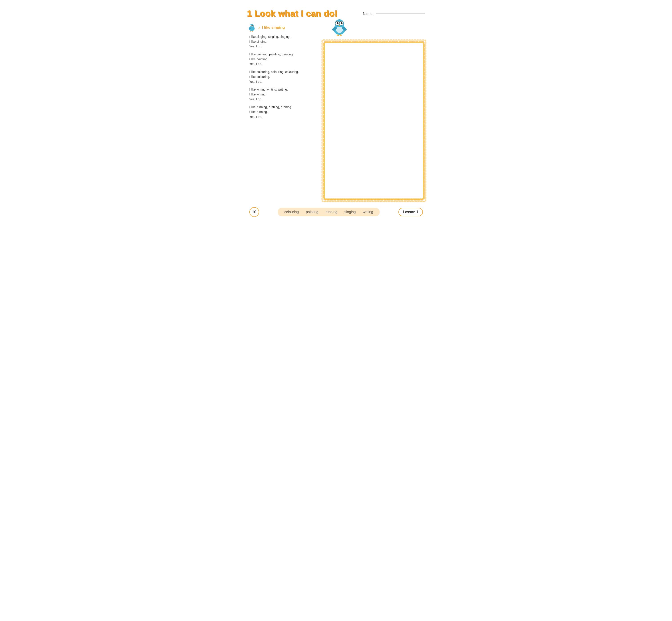  What do you see at coordinates (329, 212) in the screenshot?
I see `word-bank: colouring painting running singing writi…` at bounding box center [329, 212].